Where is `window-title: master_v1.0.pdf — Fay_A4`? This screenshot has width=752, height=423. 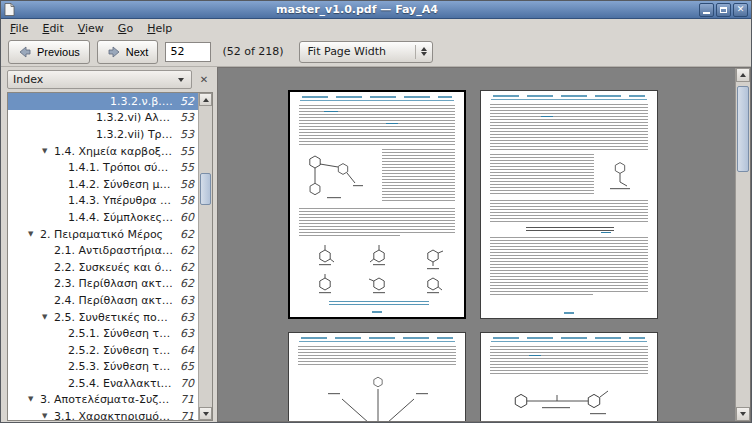
window-title: master_v1.0.pdf — Fay_A4 is located at coordinates (357, 10).